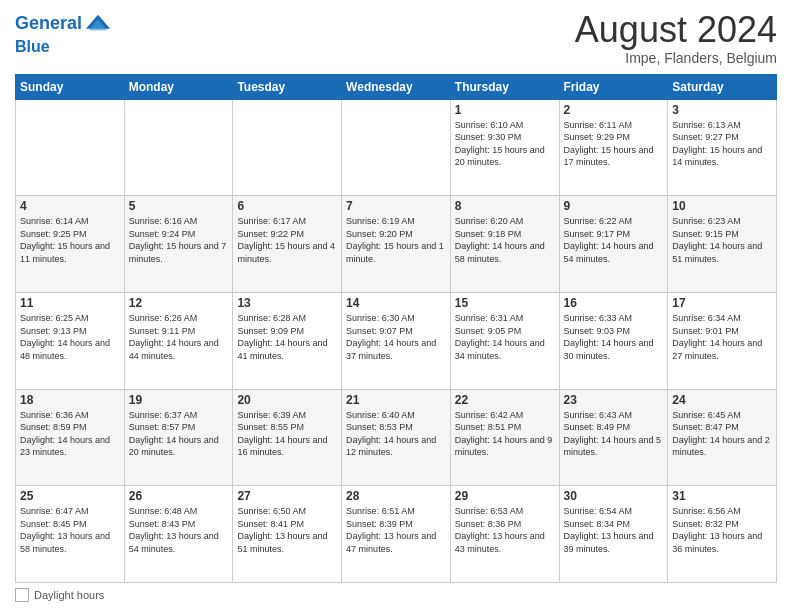 The image size is (792, 612). I want to click on day-number: 8, so click(505, 206).